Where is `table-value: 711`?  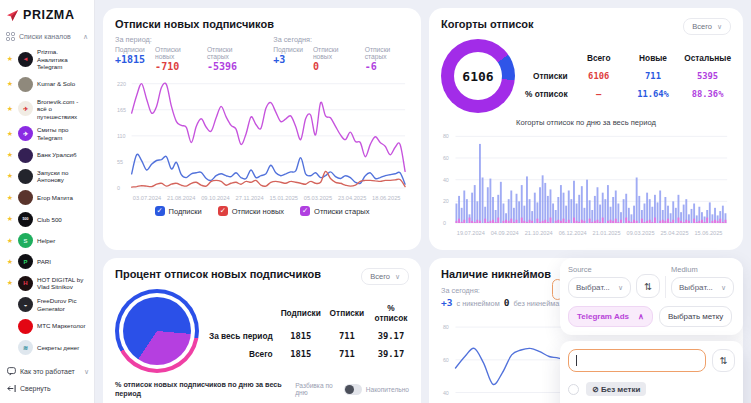
table-value: 711 is located at coordinates (347, 354).